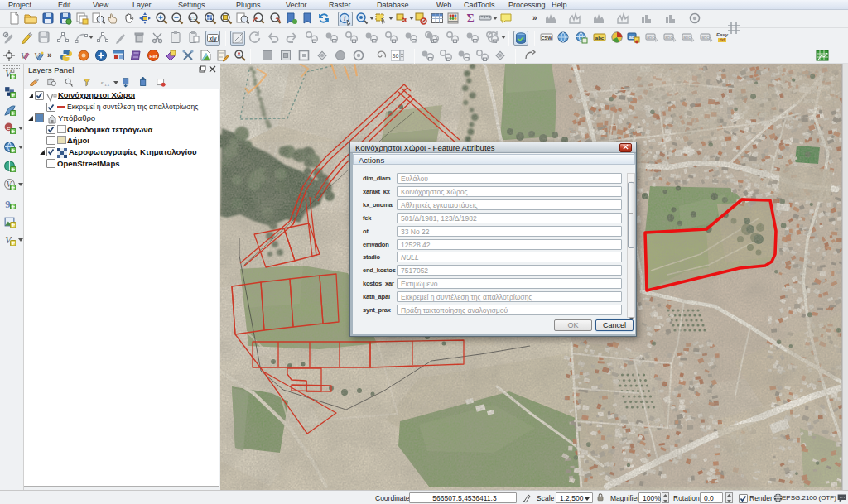 This screenshot has width=848, height=504. What do you see at coordinates (103, 83) in the screenshot?
I see `svg-text: ε` at bounding box center [103, 83].